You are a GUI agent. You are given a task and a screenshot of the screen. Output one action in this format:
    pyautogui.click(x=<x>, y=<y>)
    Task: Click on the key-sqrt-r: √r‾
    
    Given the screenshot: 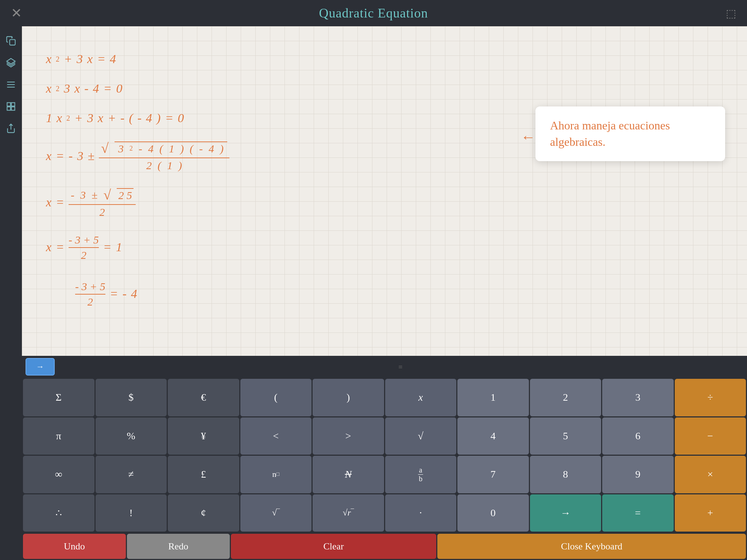 What is the action you would take?
    pyautogui.click(x=348, y=513)
    